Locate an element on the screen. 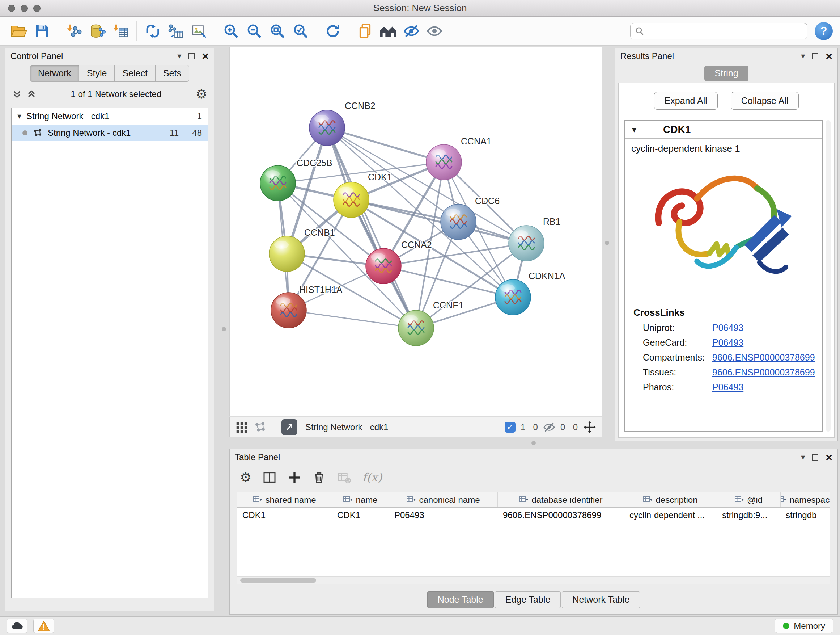  table-cell: 9606.ENSP00000378699 is located at coordinates (561, 515).